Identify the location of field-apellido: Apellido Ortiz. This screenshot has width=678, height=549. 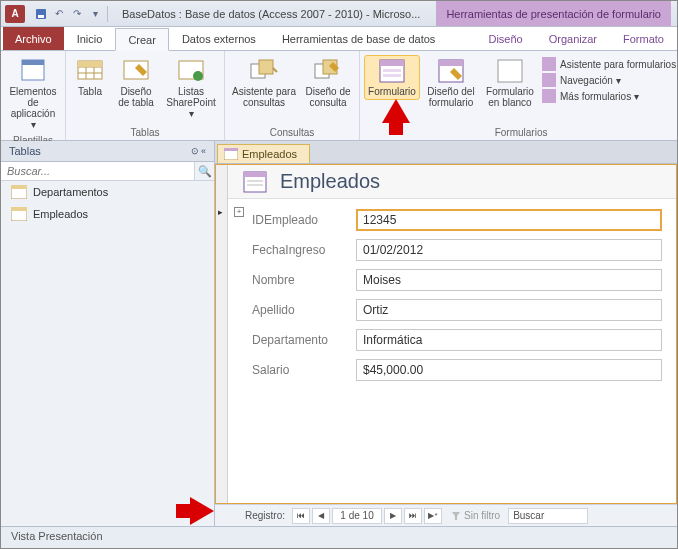
(457, 310).